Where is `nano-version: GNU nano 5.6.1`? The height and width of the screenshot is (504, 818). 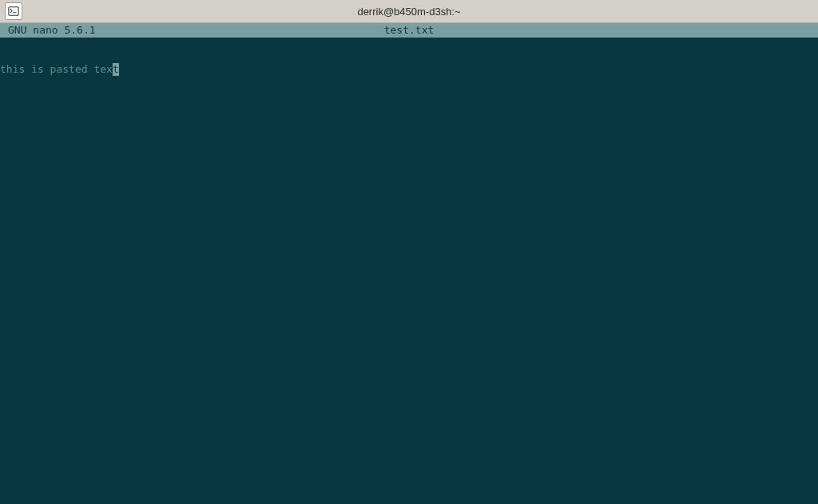
nano-version: GNU nano 5.6.1 is located at coordinates (48, 30).